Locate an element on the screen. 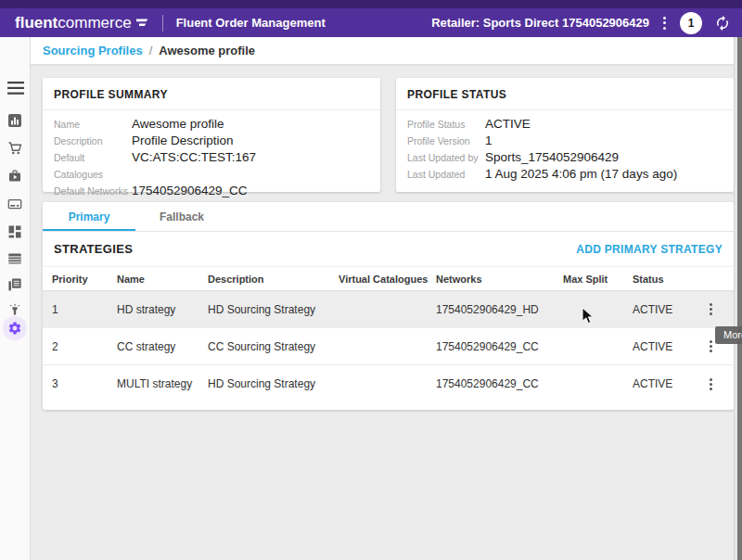 The height and width of the screenshot is (560, 742). app-header: fluentcommerce Fluent Order Management R… is located at coordinates (371, 19).